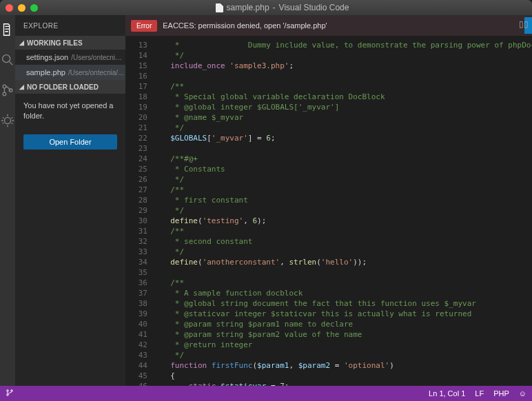  What do you see at coordinates (144, 26) in the screenshot?
I see `error-badge: Error` at bounding box center [144, 26].